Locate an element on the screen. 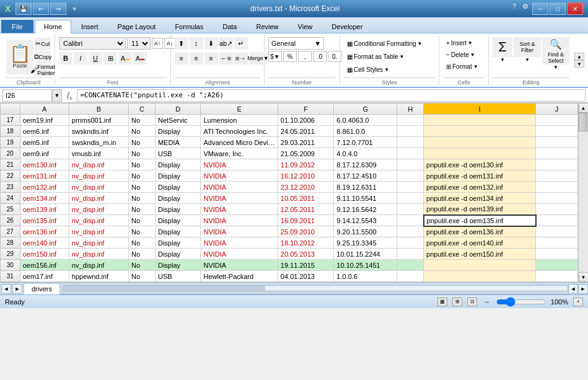  ribbon-scroll-up: ▲ is located at coordinates (579, 56).